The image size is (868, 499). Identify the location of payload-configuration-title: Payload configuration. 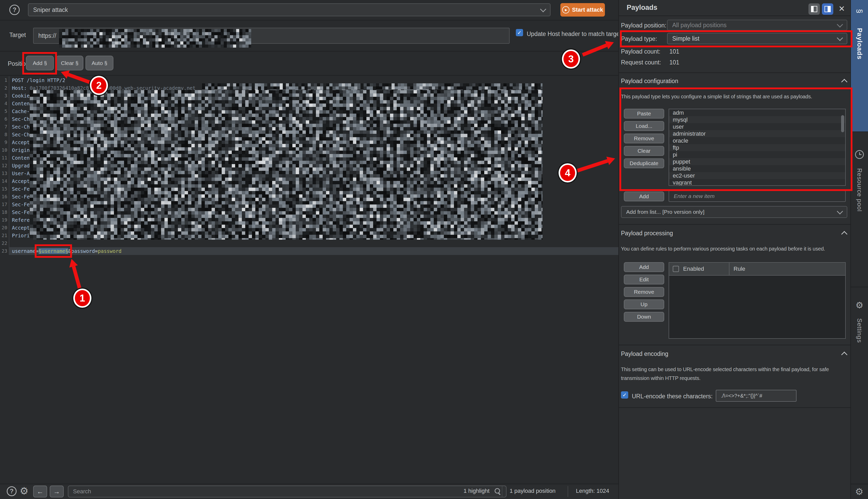
(649, 81).